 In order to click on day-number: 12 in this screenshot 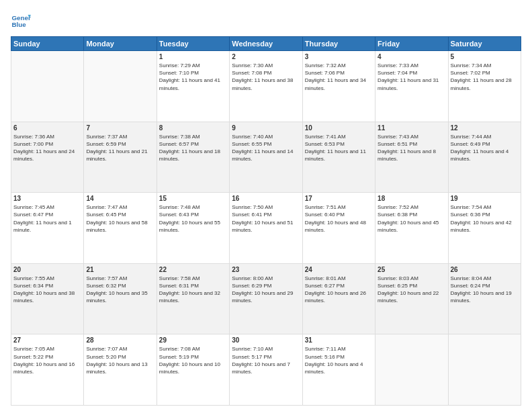, I will do `click(485, 128)`.